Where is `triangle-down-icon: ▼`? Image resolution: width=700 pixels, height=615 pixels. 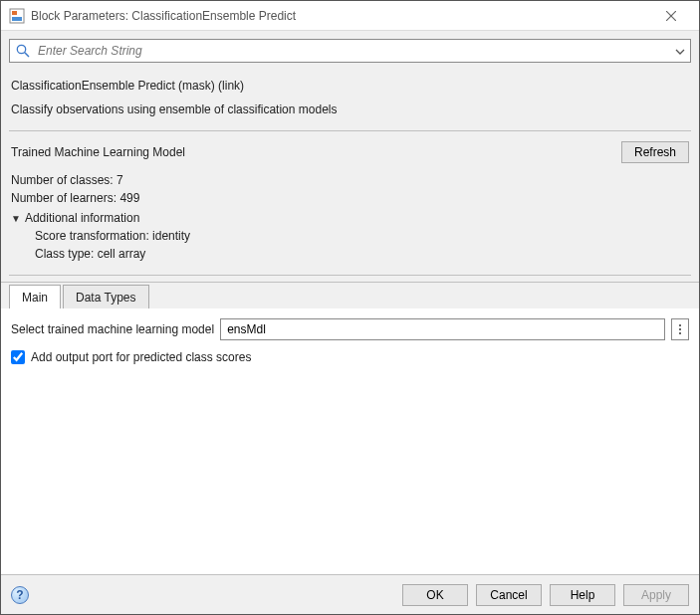
triangle-down-icon: ▼ is located at coordinates (16, 219).